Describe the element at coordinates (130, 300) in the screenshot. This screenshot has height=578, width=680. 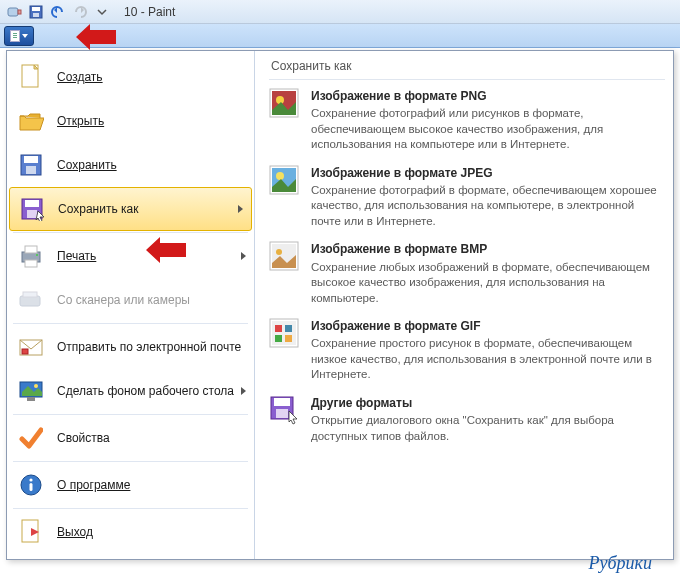
I see `menu-item-scanner: Со сканера или камеры` at that location.